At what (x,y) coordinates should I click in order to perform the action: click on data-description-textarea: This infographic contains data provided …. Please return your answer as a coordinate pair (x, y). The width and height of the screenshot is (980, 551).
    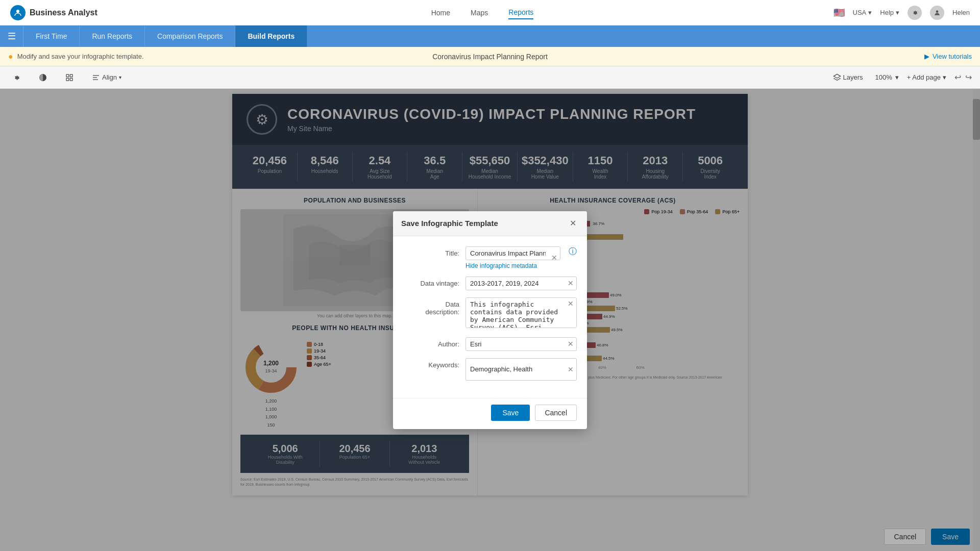
    Looking at the image, I should click on (521, 313).